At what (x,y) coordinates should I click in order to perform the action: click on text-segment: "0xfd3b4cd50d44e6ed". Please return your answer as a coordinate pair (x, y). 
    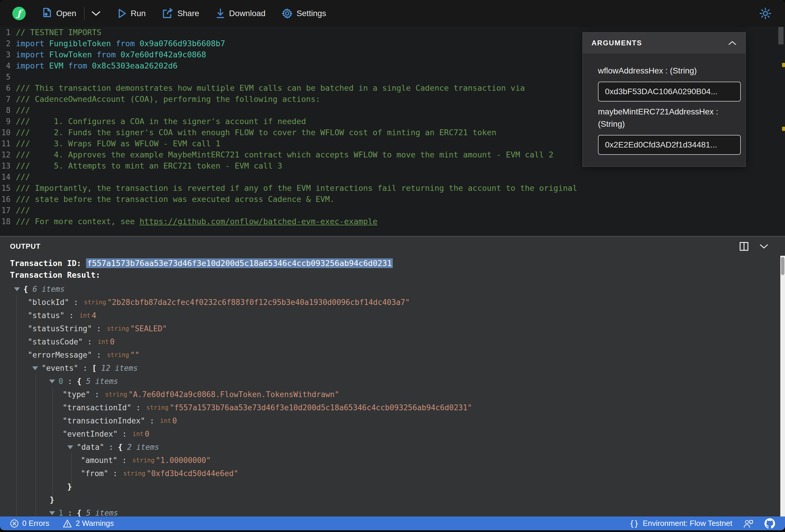
    Looking at the image, I should click on (193, 474).